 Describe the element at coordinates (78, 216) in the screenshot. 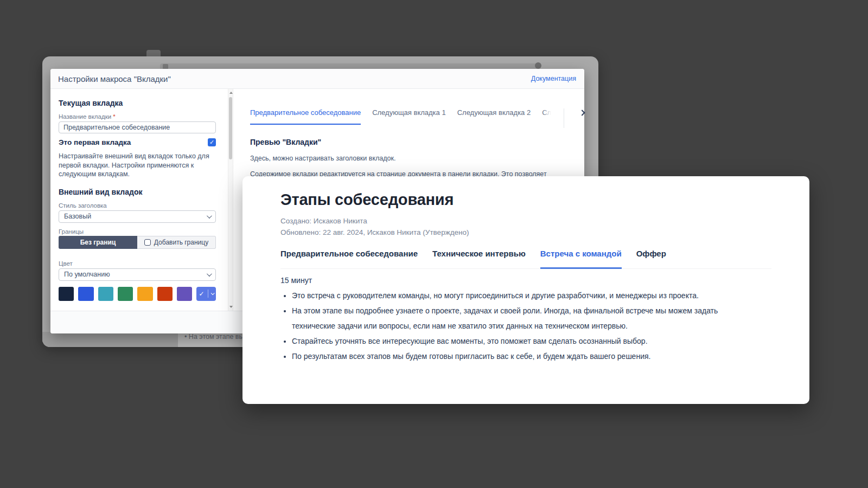

I see `header-style-value: Базовый` at that location.